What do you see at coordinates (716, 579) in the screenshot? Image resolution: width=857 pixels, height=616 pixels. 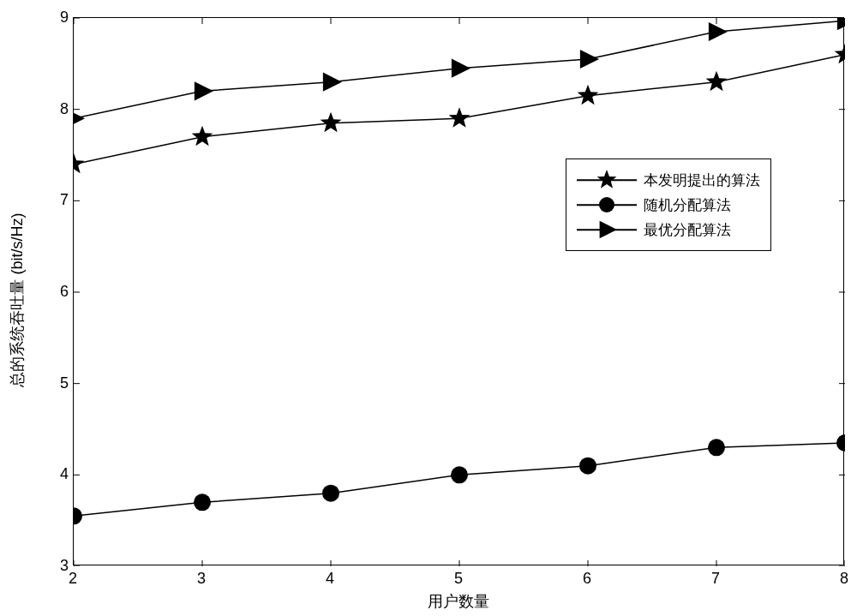 I see `x-tick-label: 7` at bounding box center [716, 579].